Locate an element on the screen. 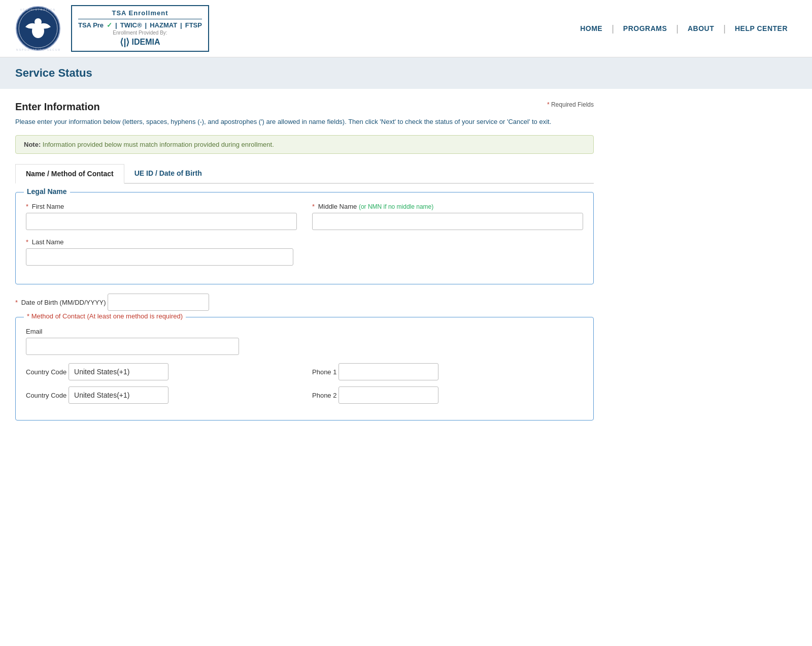  note-label: Note: is located at coordinates (32, 144).